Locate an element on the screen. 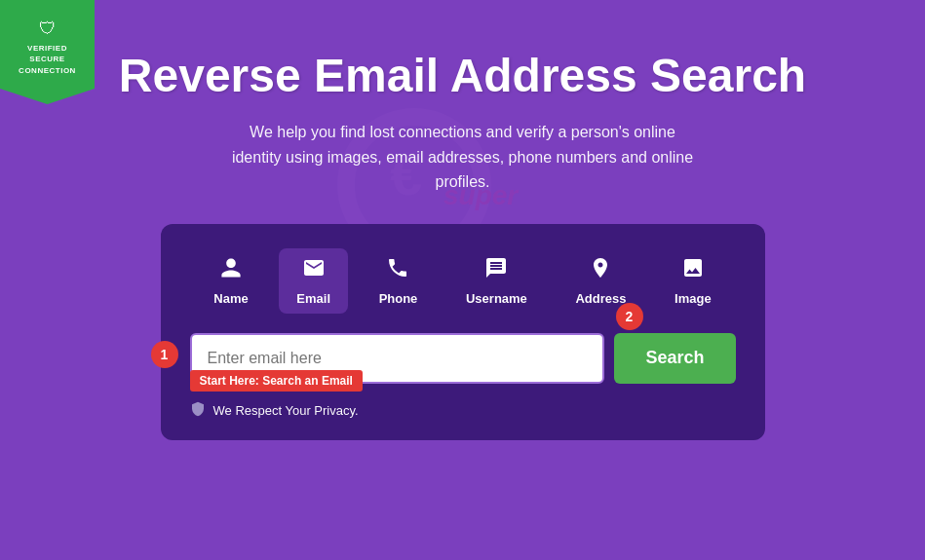 This screenshot has width=925, height=560. start-here-label: Start Here: Search an Email is located at coordinates (277, 381).